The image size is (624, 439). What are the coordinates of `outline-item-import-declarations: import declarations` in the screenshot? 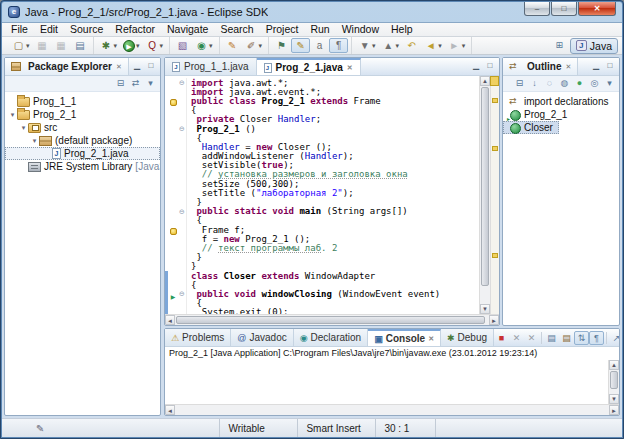 It's located at (561, 102).